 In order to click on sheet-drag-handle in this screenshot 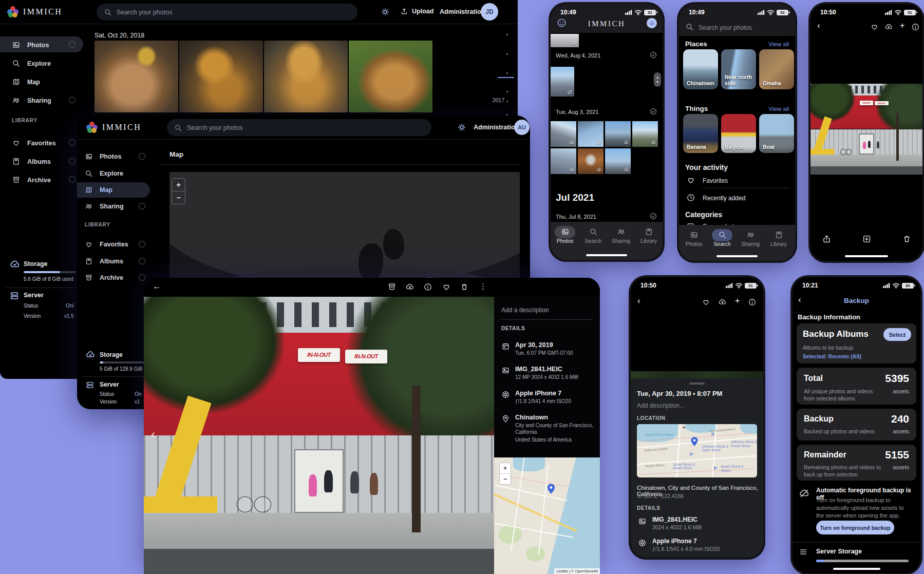, I will do `click(697, 384)`.